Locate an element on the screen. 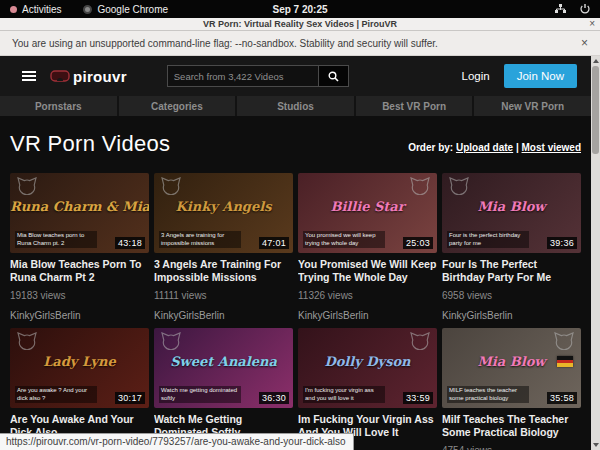 The width and height of the screenshot is (600, 450). video-thumbnail: Kinky Angels 3 Angels are training for i… is located at coordinates (224, 213).